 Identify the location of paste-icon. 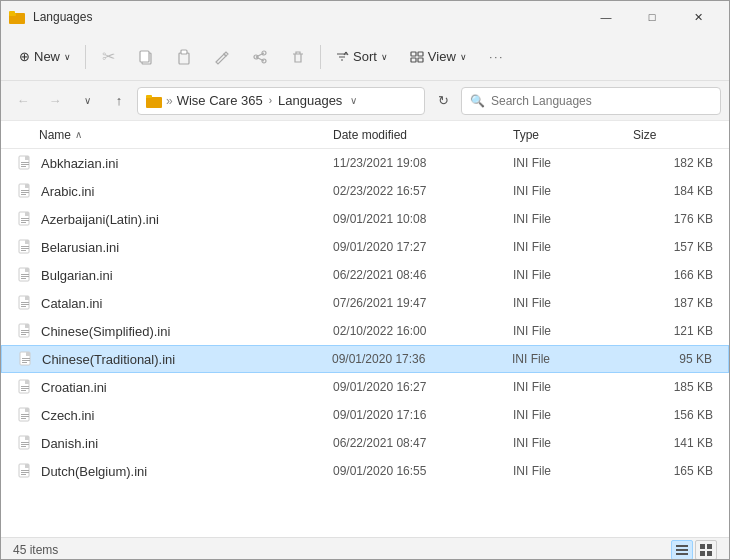
(184, 57).